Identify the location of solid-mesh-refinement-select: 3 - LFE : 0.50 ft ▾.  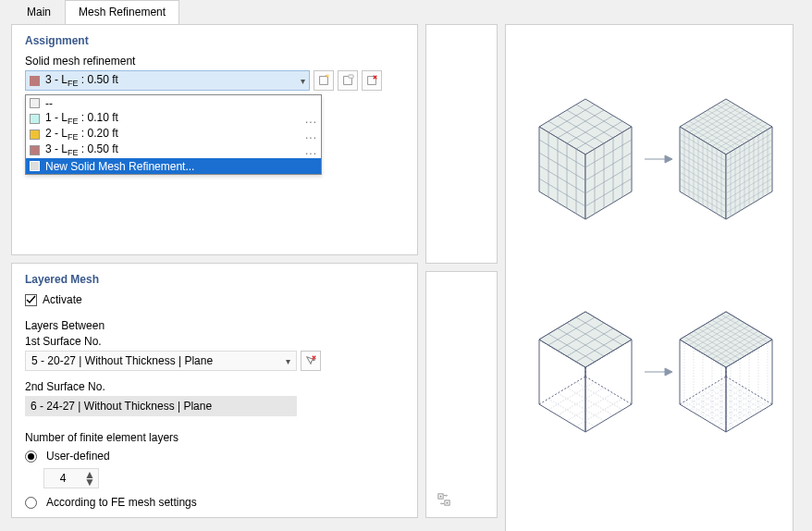
(167, 80).